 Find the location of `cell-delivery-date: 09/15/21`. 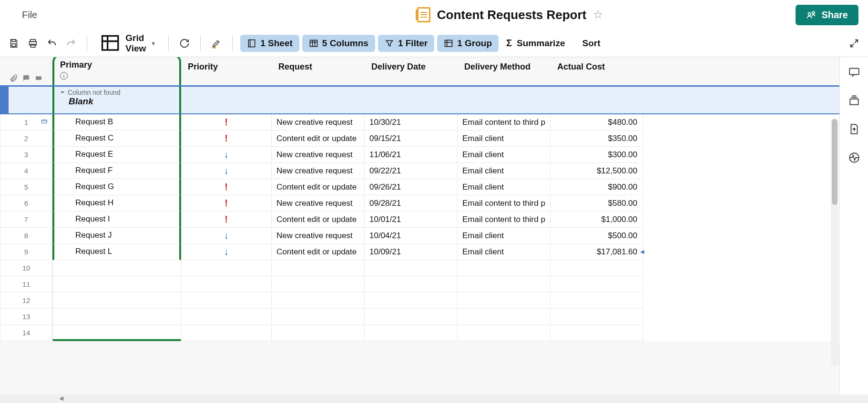

cell-delivery-date: 09/15/21 is located at coordinates (411, 139).